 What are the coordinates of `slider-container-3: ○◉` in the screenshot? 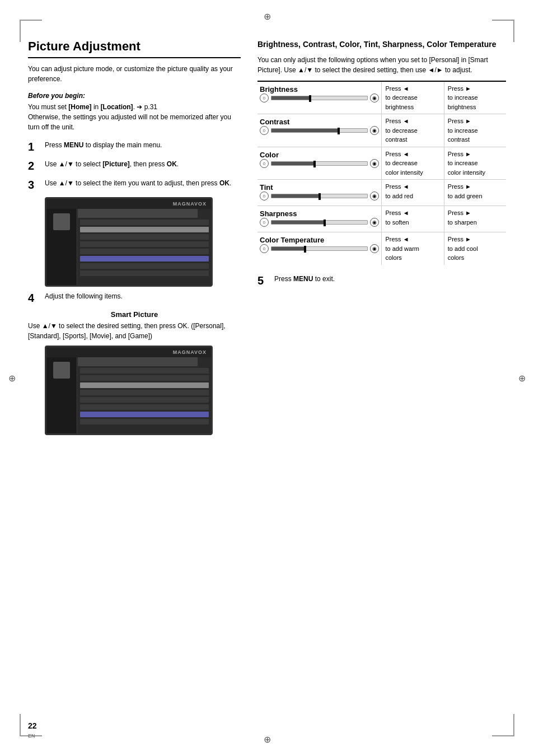 It's located at (319, 196).